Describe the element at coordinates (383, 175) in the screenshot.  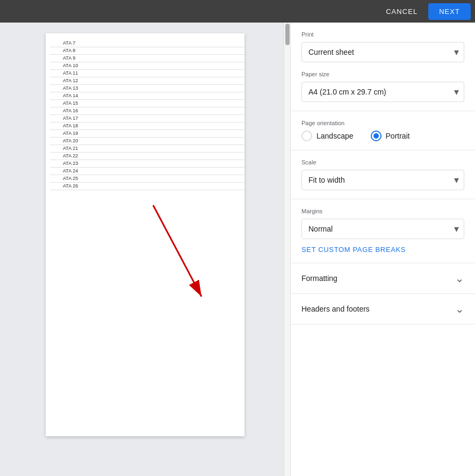
I see `scale-section: Scale Fit to width Normal (100%) Fit to …` at that location.